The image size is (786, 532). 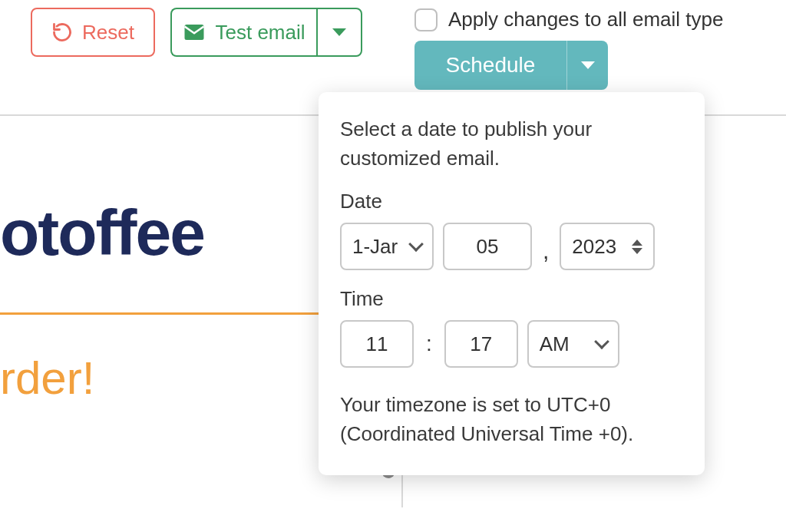 What do you see at coordinates (587, 65) in the screenshot?
I see `schedule-dropdown-button` at bounding box center [587, 65].